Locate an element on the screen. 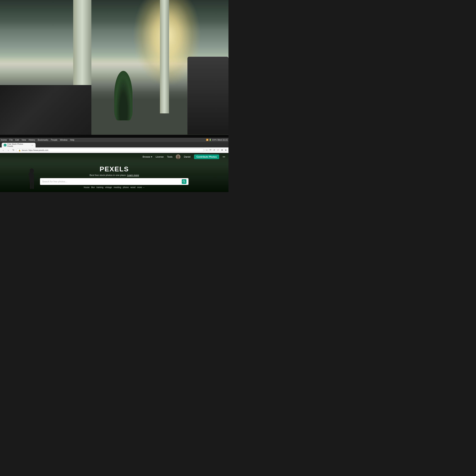  tab-favicon: P is located at coordinates (5, 145).